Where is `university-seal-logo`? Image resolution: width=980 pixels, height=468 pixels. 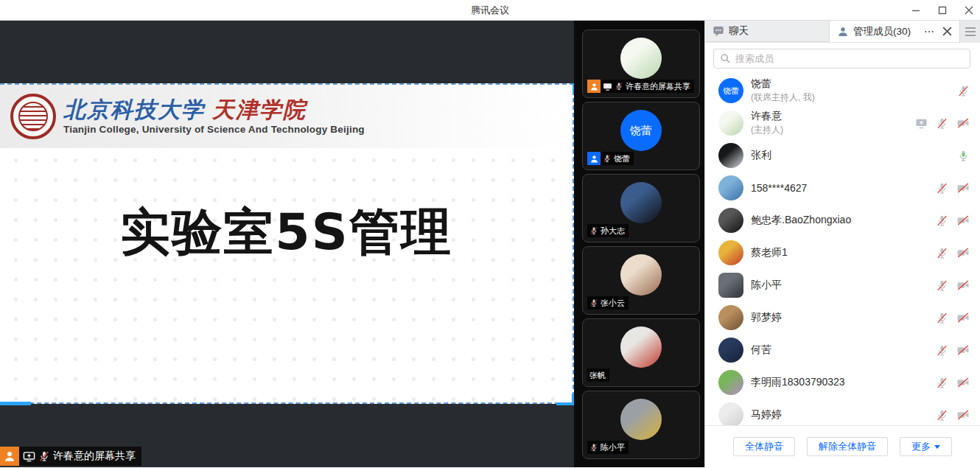 university-seal-logo is located at coordinates (33, 116).